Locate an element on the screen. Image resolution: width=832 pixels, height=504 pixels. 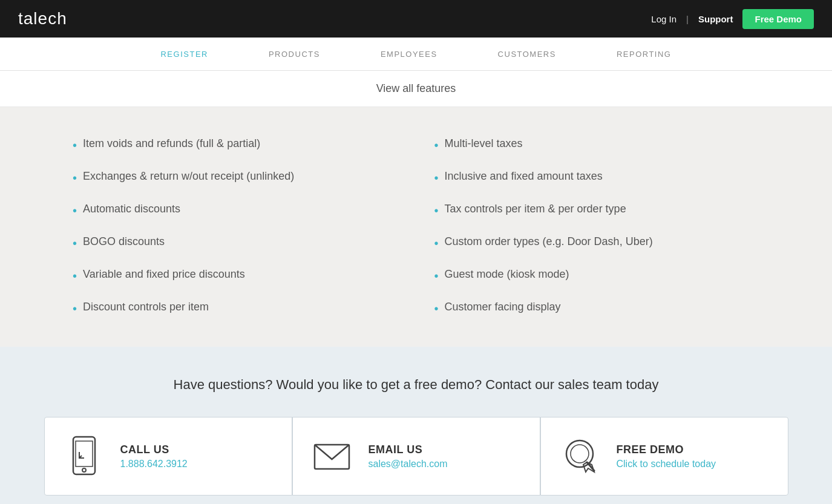
logo: talech is located at coordinates (42, 19).